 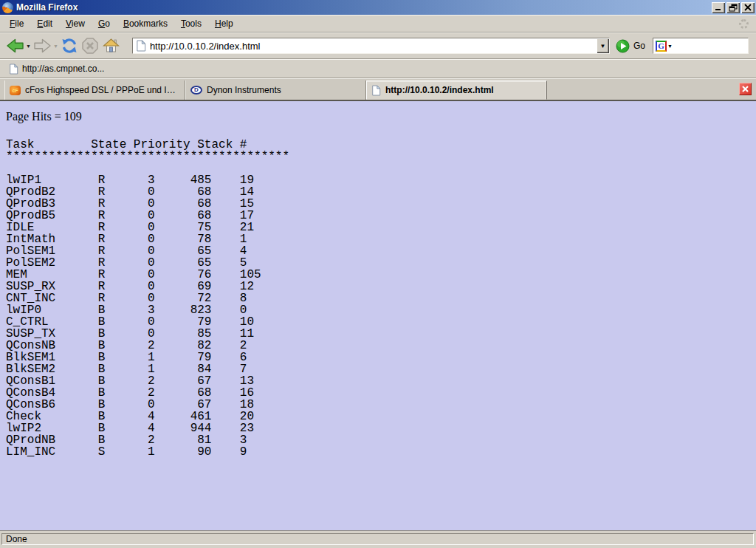 I want to click on stop-icon, so click(x=90, y=46).